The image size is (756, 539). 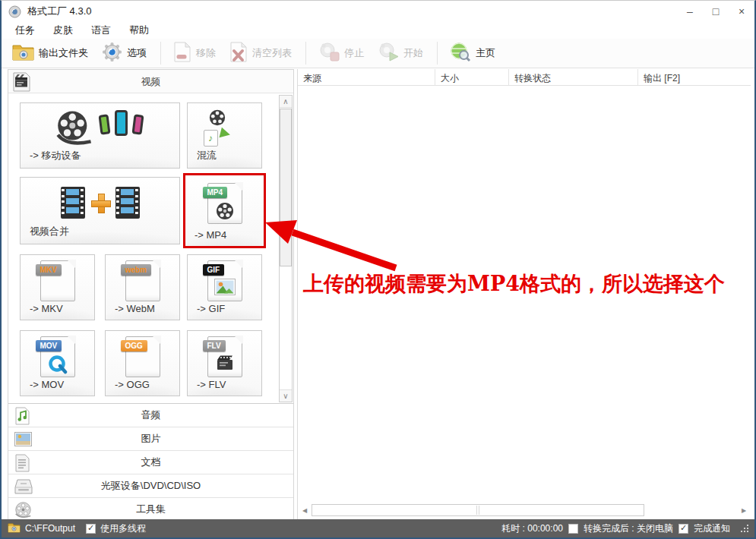 I want to click on annotation-text: 上传的视频需要为MP4格式的，所以选择这个, so click(x=514, y=284).